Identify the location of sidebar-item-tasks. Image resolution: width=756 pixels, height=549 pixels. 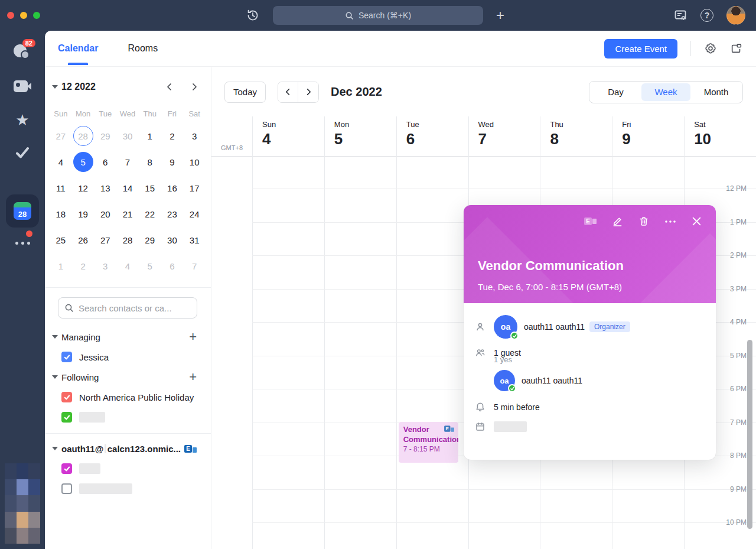
(22, 152).